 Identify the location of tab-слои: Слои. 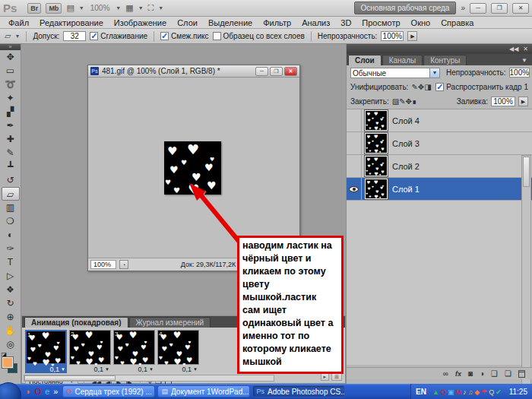
(365, 60).